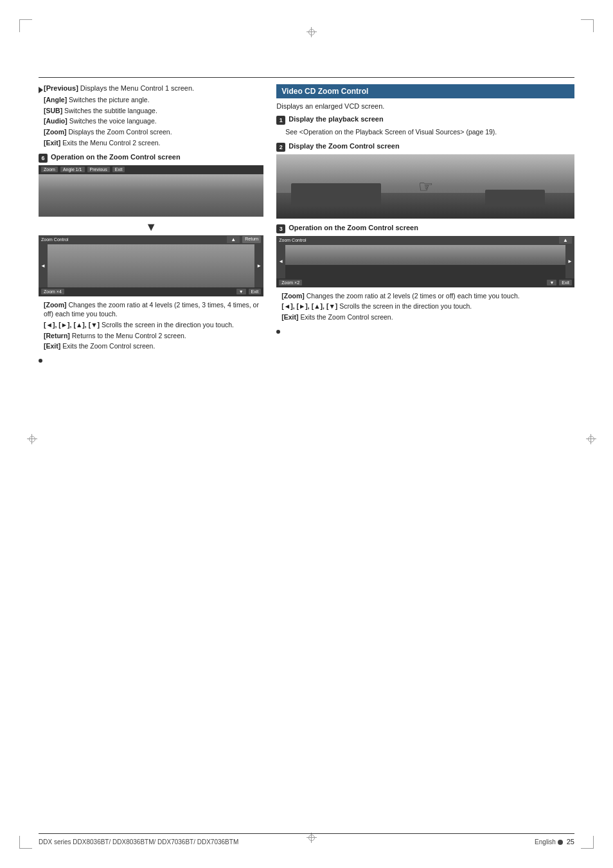 This screenshot has width=613, height=868. What do you see at coordinates (310, 306) in the screenshot?
I see `r3-key-arrows: [◄], [►], [▲], [▼]` at bounding box center [310, 306].